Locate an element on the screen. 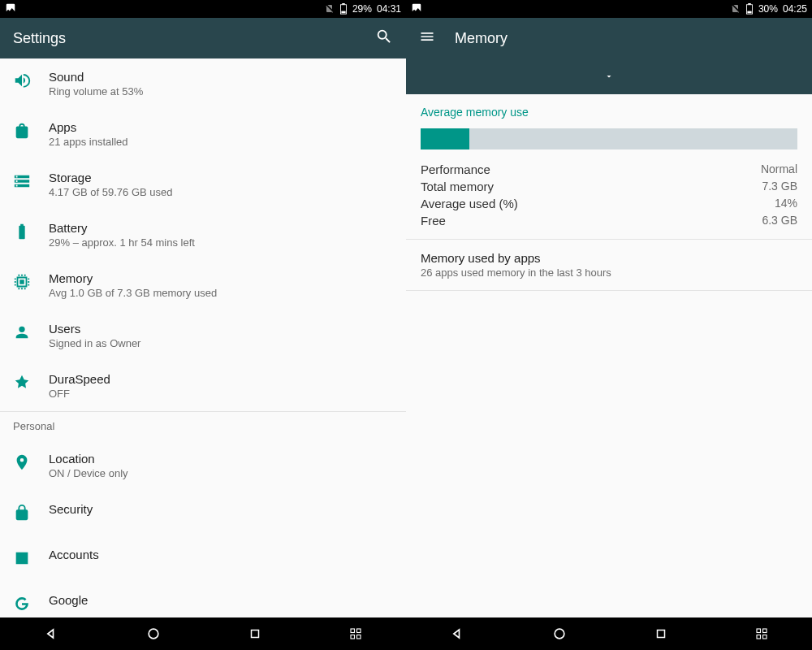  stat-label: Performance is located at coordinates (456, 169).